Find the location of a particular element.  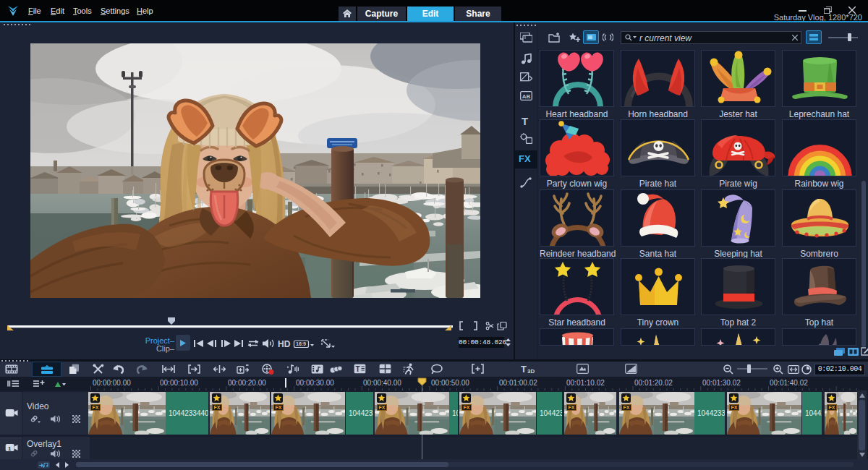

svg-text: HD is located at coordinates (284, 344).